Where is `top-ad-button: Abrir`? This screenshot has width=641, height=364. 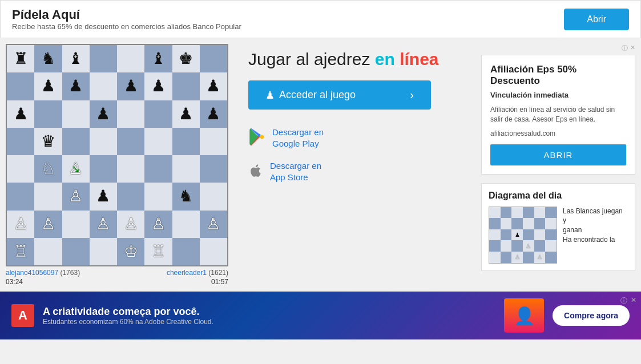
top-ad-button: Abrir is located at coordinates (596, 19).